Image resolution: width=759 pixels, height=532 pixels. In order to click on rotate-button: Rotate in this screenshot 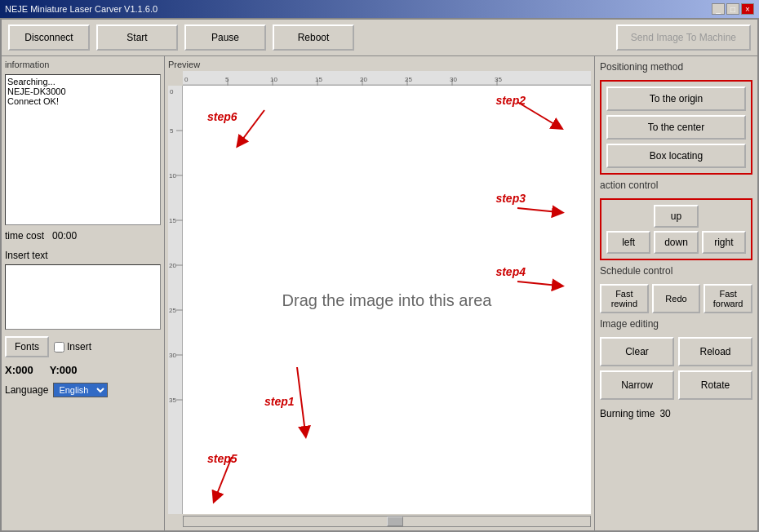, I will do `click(715, 385)`.